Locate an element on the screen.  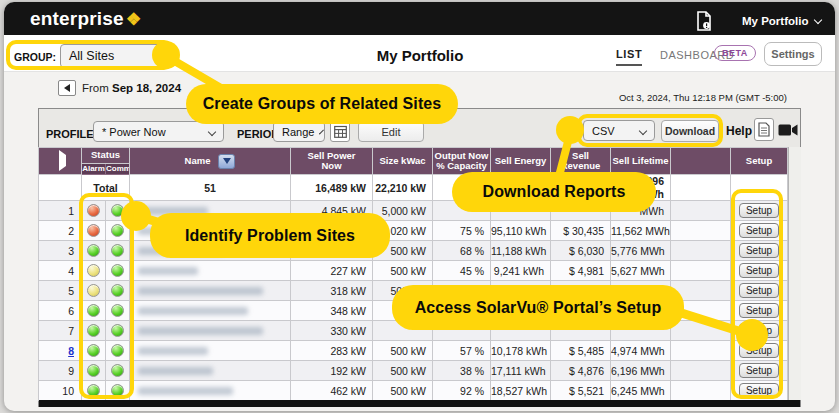
sell-power-cell: 4,845 kW is located at coordinates (332, 211).